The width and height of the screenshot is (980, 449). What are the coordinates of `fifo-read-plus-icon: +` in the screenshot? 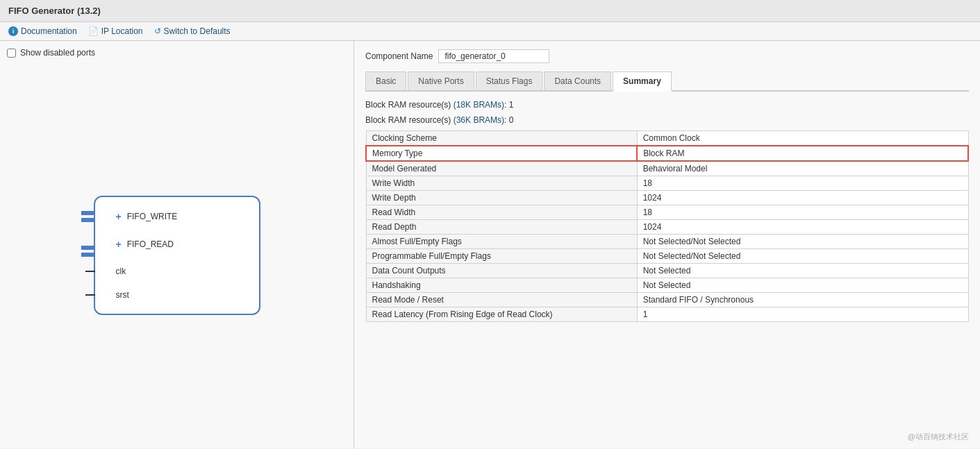 It's located at (119, 244).